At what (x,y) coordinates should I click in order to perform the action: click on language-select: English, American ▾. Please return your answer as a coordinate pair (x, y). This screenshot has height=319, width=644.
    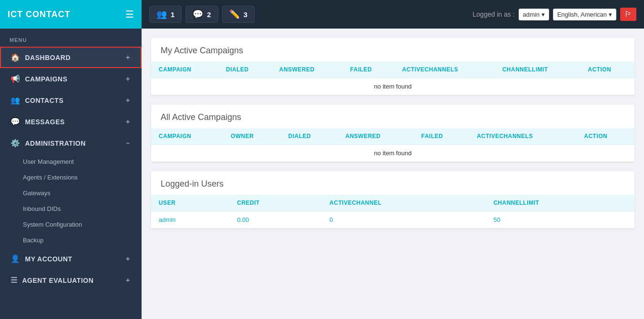
    Looking at the image, I should click on (584, 14).